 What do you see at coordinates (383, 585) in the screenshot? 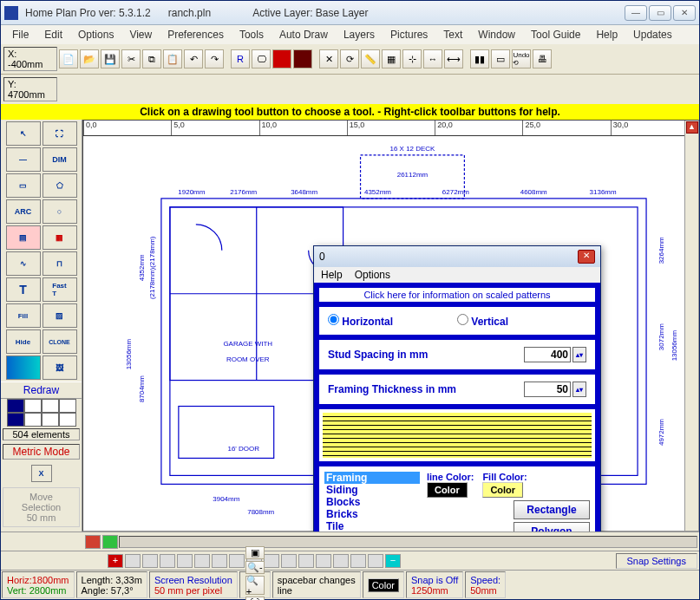
I see `status-color-button: Color` at bounding box center [383, 585].